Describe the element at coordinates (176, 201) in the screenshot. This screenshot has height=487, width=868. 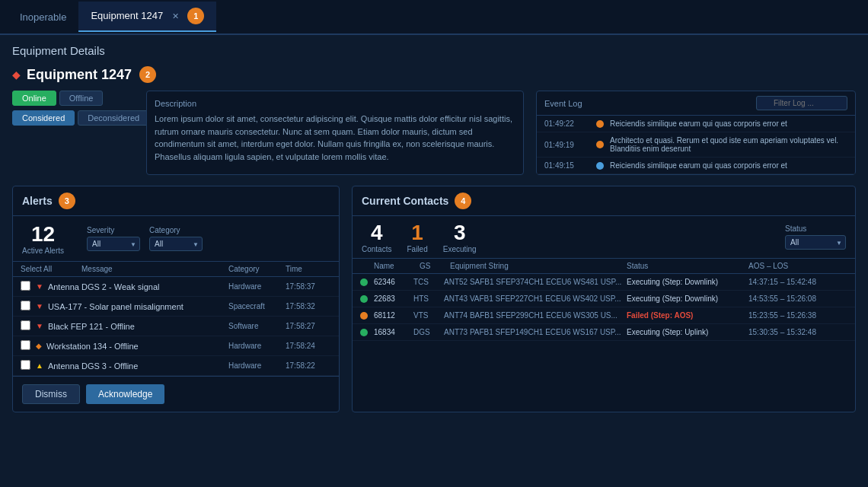
I see `alerts-header: Alerts 3` at that location.